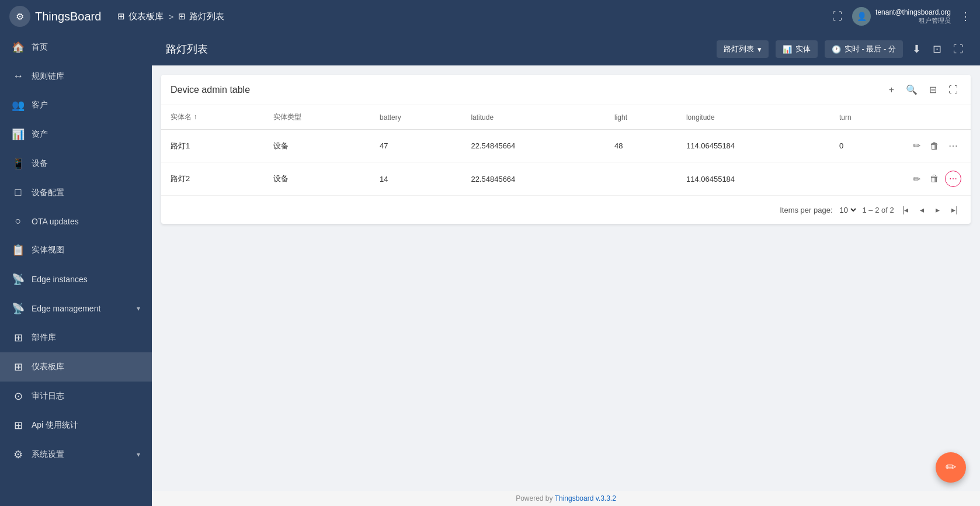  Describe the element at coordinates (76, 76) in the screenshot. I see `sidebar-item-rules: ↔ 规则链库` at that location.